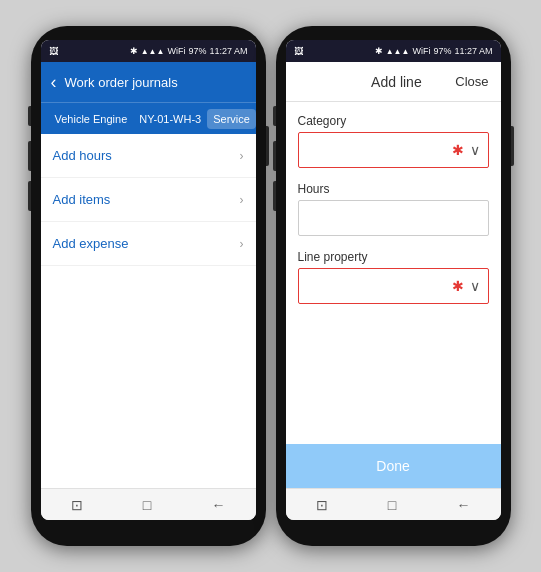 The width and height of the screenshot is (541, 572). What do you see at coordinates (394, 121) in the screenshot?
I see `category-label: Category` at bounding box center [394, 121].